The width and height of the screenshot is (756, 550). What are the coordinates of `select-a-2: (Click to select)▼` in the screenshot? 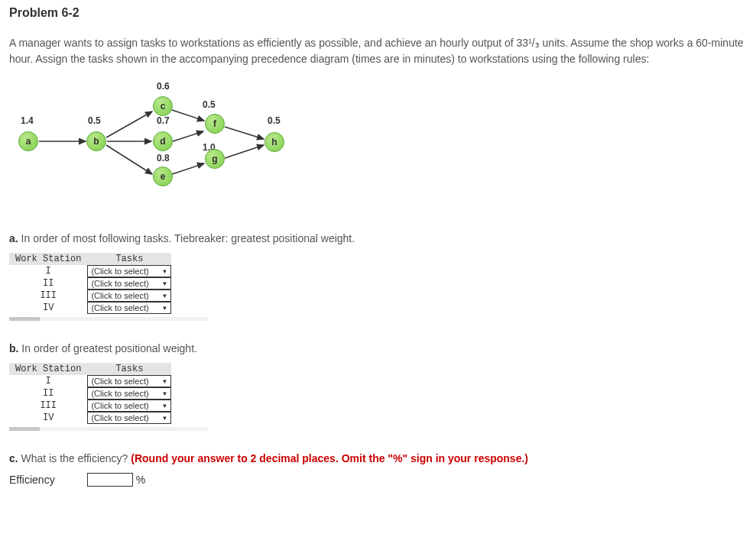 It's located at (129, 283).